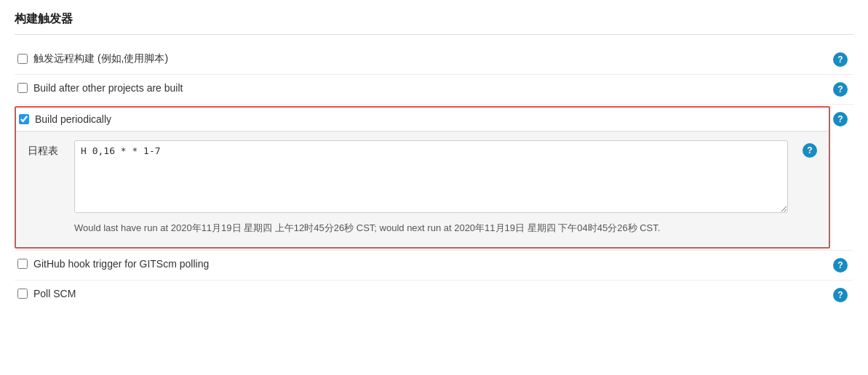 The image size is (868, 375). I want to click on trigger-row-remote: 触发远程构建 (例如,使用脚本) ?, so click(434, 60).